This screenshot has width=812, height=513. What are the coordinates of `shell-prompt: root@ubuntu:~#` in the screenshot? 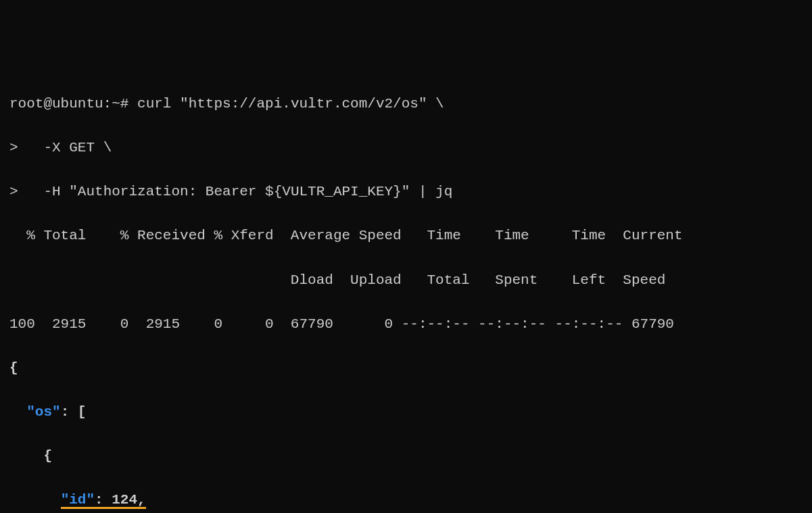 It's located at (69, 104).